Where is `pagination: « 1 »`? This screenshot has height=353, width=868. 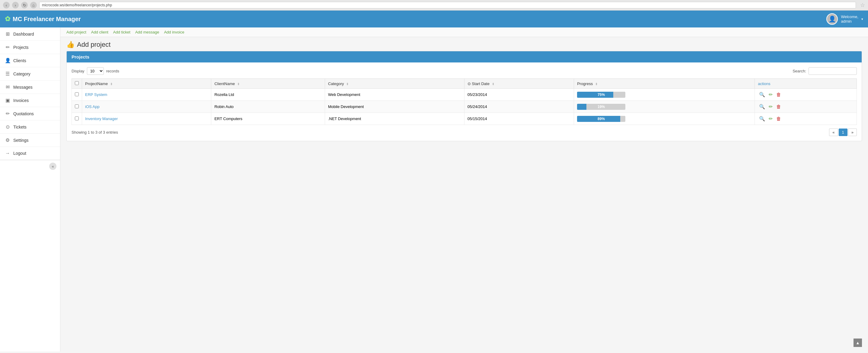 pagination: « 1 » is located at coordinates (843, 132).